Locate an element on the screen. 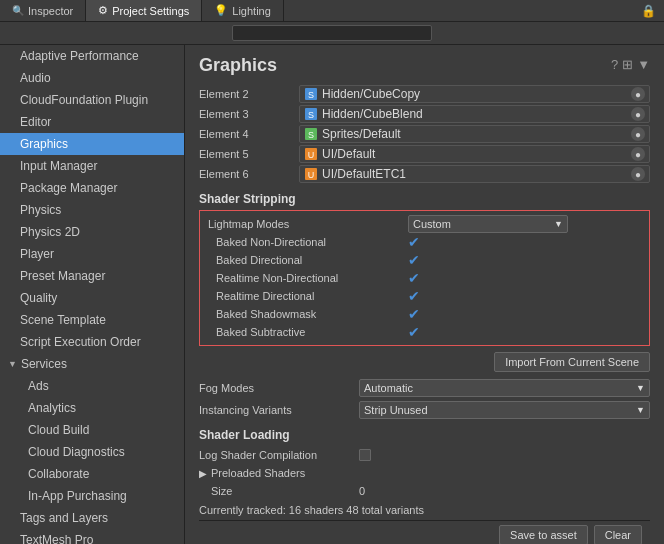 This screenshot has width=664, height=544. clear-button: Clear is located at coordinates (618, 534).